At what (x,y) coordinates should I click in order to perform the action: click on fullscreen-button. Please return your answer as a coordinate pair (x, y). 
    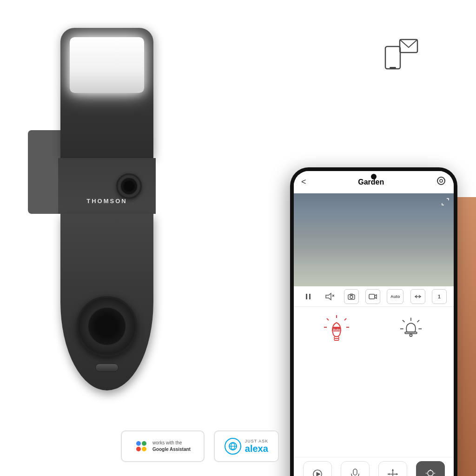
    Looking at the image, I should click on (445, 203).